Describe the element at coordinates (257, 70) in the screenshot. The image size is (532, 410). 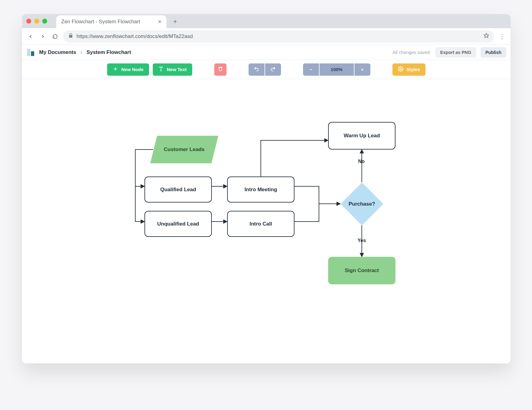
I see `undo-button` at that location.